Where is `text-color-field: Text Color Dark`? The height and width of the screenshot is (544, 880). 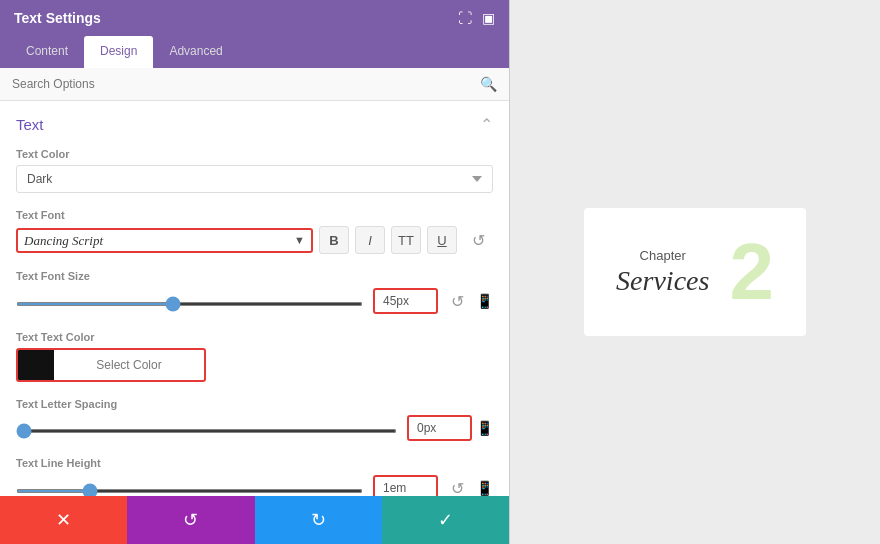 text-color-field: Text Color Dark is located at coordinates (254, 170).